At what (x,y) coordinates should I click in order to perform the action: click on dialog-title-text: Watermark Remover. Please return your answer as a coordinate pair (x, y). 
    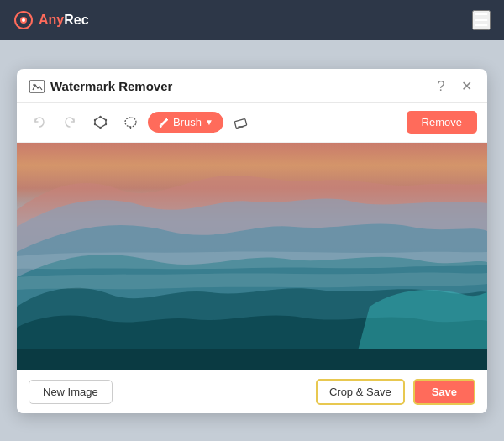
    Looking at the image, I should click on (111, 86).